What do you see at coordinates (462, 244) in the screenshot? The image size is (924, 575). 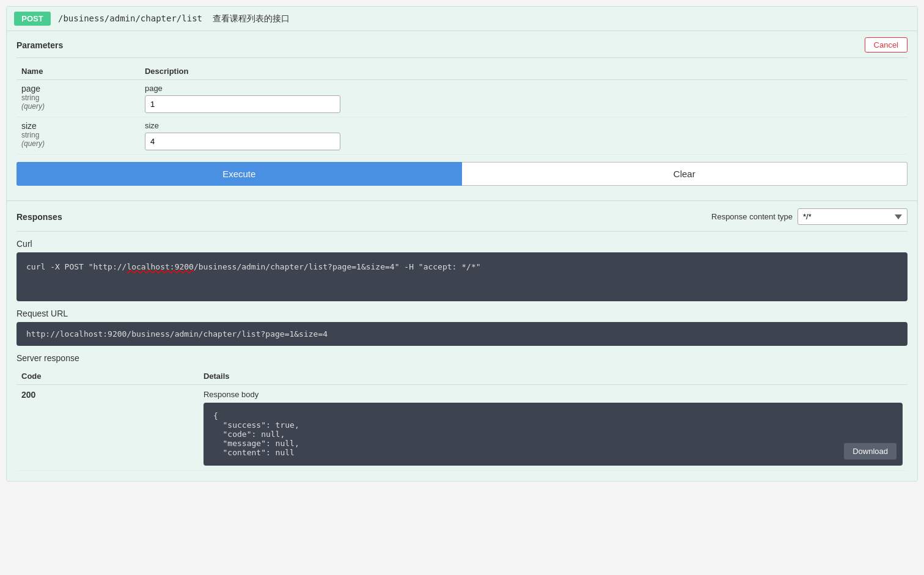 I see `curl-title: Curl` at bounding box center [462, 244].